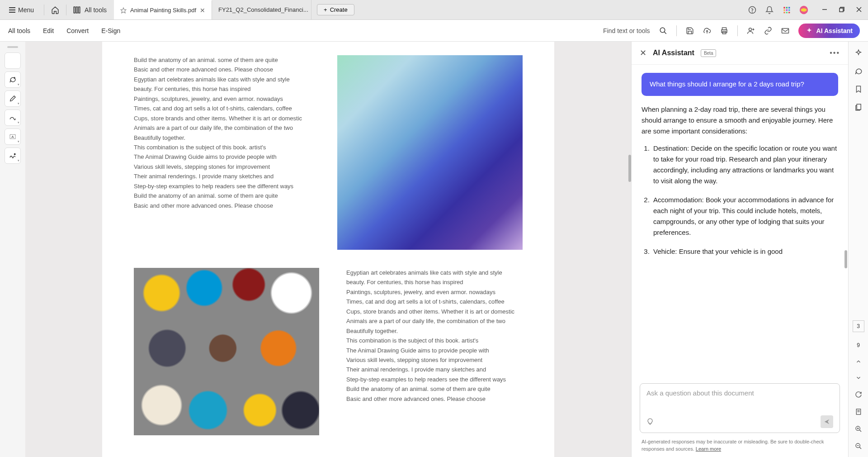  I want to click on print-icon, so click(724, 31).